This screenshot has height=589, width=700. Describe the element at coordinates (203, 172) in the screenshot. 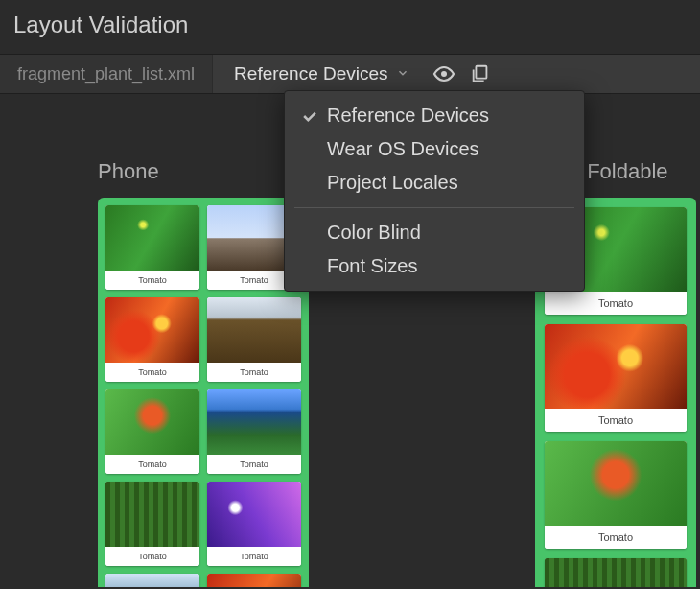

I see `preview-label: Phone` at that location.